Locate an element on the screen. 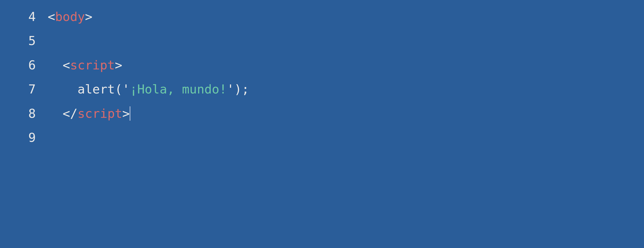 The image size is (644, 248). code-content: <script> is located at coordinates (85, 65).